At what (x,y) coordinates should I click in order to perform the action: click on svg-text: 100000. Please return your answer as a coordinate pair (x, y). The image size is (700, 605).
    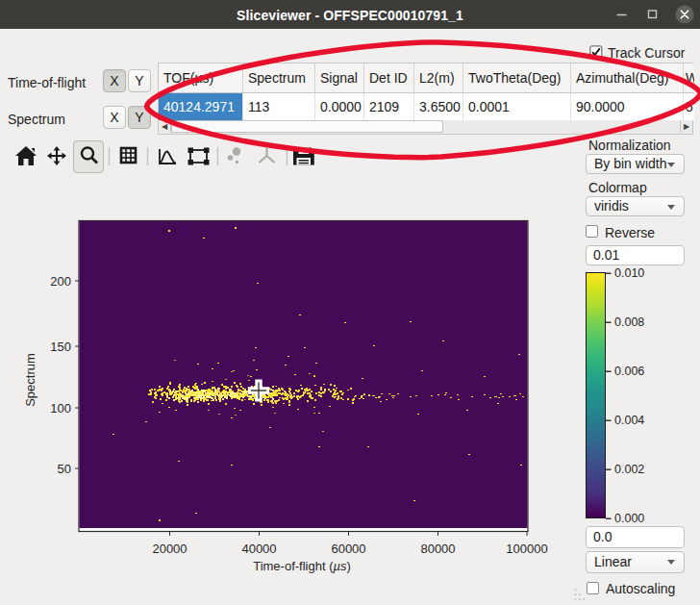
    Looking at the image, I should click on (527, 548).